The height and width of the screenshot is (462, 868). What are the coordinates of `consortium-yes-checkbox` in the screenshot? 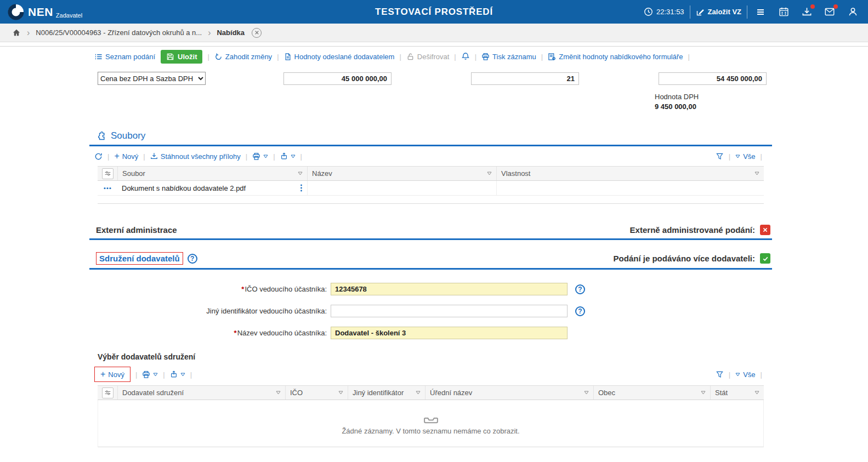 It's located at (765, 259).